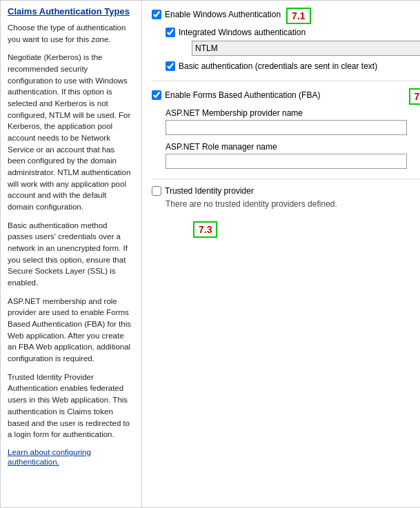  Describe the element at coordinates (286, 39) in the screenshot. I see `windows-auth-section: Enable Windows Authentication 7.1 Integr…` at that location.